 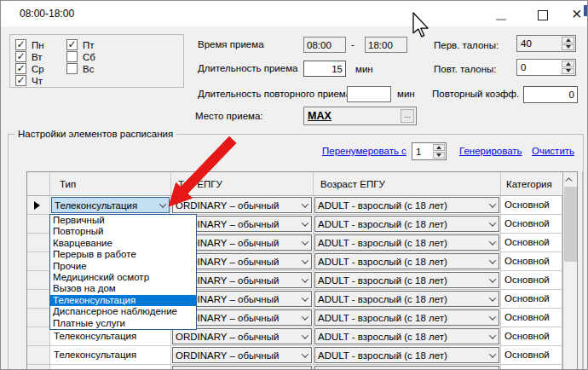 What do you see at coordinates (294, 14) in the screenshot?
I see `title-bar: 08:00-18:00 ×` at bounding box center [294, 14].